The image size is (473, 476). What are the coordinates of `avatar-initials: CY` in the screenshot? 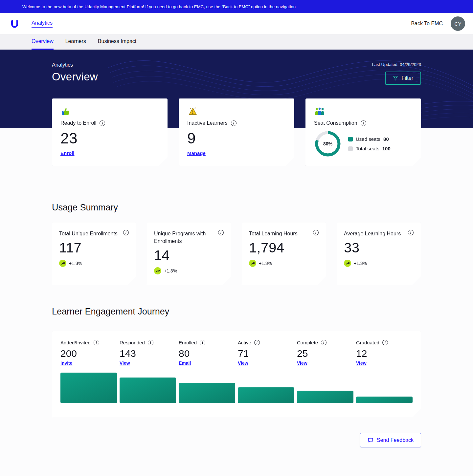 It's located at (458, 24).